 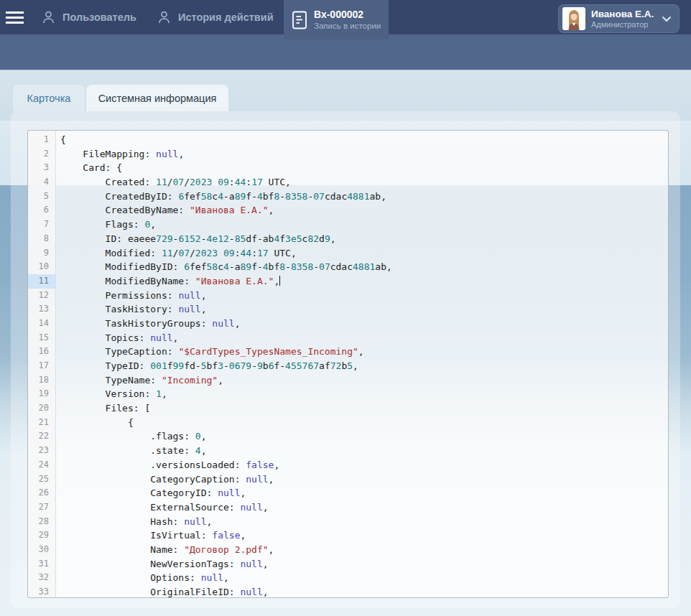 I want to click on line-number: 4, so click(x=42, y=182).